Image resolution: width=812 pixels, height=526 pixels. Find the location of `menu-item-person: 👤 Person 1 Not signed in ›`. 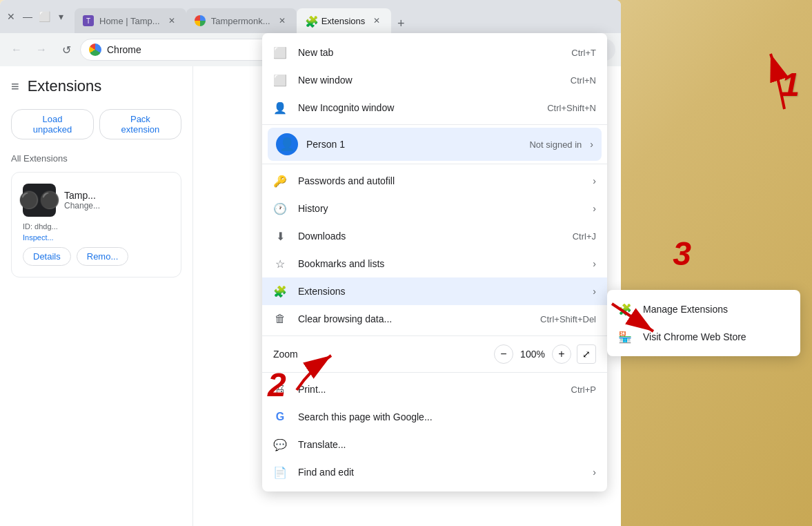

menu-item-person: 👤 Person 1 Not signed in › is located at coordinates (435, 144).